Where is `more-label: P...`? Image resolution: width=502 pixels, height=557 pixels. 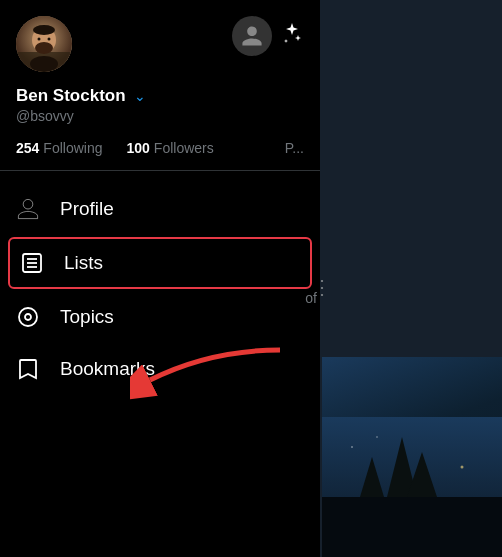
more-label: P... is located at coordinates (294, 148).